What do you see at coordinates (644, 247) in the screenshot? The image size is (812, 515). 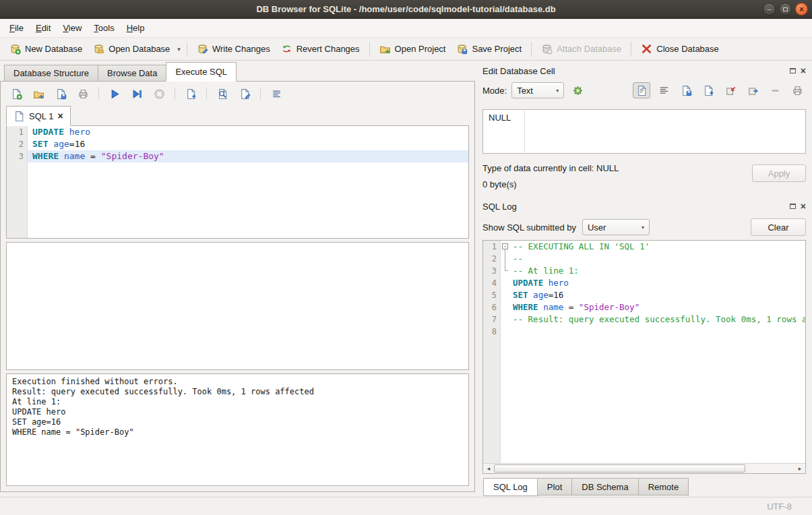 I see `code-line-1: 1--- EXECUTING ALL IN 'SQL 1'` at bounding box center [644, 247].